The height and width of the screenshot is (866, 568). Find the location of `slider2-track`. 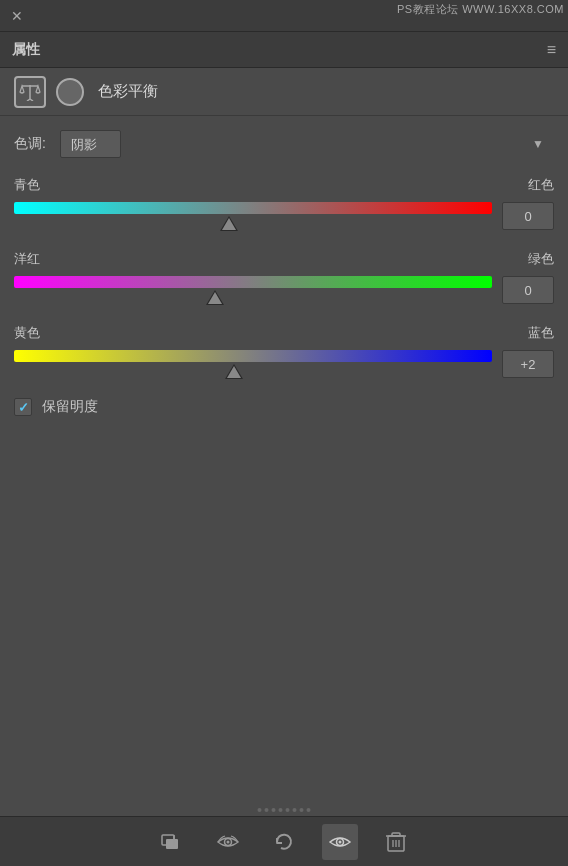

slider2-track is located at coordinates (253, 282).